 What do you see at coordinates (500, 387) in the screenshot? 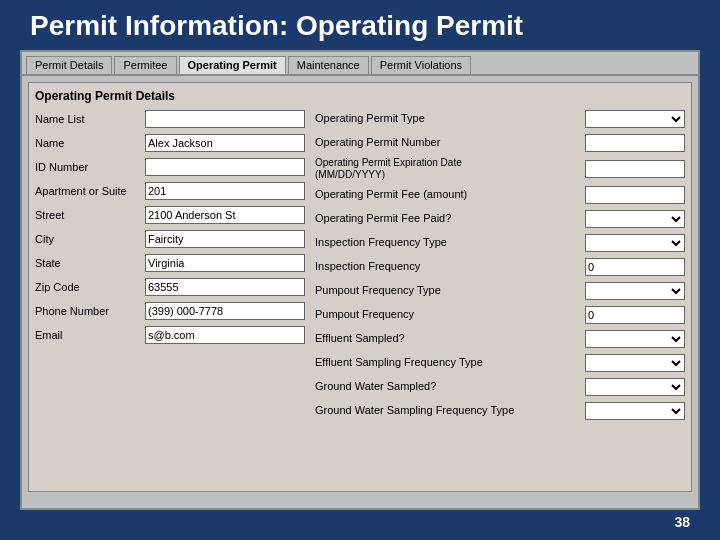
I see `form-row-groundwater-sampled: Ground Water Sampled?` at bounding box center [500, 387].